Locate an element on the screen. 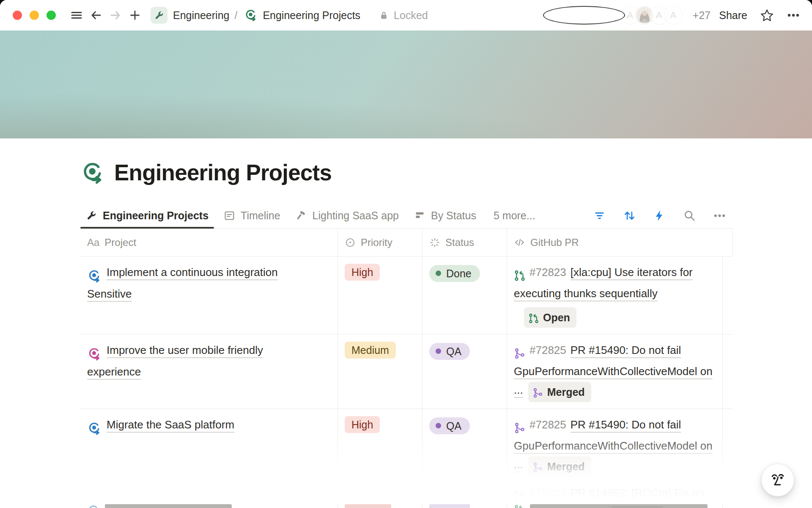 This screenshot has height=508, width=812. column-header-github-pr: GitHub PR is located at coordinates (620, 242).